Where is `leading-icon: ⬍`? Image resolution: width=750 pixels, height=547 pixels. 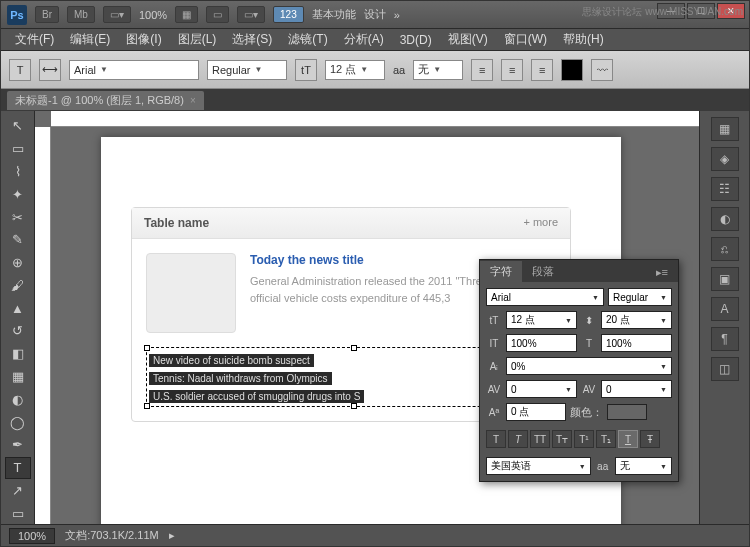 leading-icon: ⬍ is located at coordinates (589, 320).